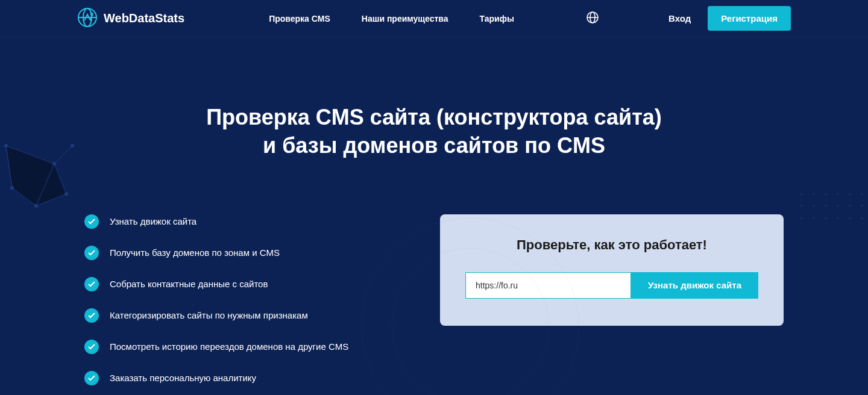  I want to click on globe-icon, so click(593, 20).